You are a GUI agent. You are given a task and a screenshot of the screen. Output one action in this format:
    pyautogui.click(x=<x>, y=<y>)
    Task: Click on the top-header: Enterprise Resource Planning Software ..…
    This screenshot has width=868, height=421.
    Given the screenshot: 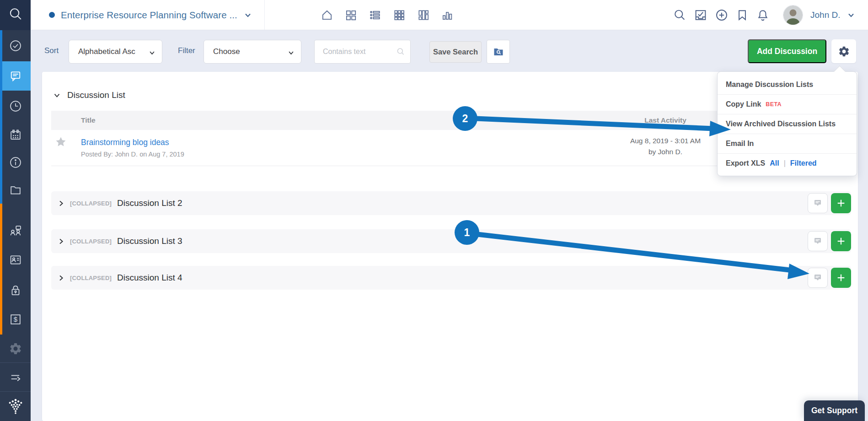 What is the action you would take?
    pyautogui.click(x=449, y=15)
    